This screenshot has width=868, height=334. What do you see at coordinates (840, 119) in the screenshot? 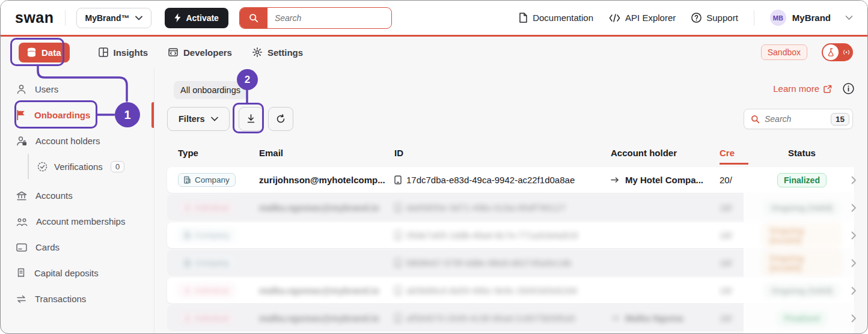
I see `search-count-badge: 15` at bounding box center [840, 119].